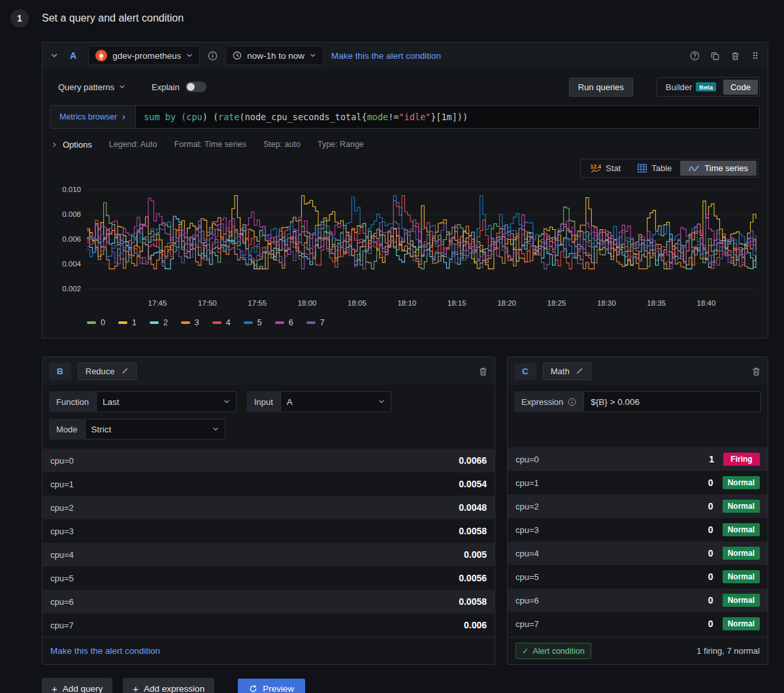  Describe the element at coordinates (612, 483) in the screenshot. I see `series-label: cpu=1` at that location.